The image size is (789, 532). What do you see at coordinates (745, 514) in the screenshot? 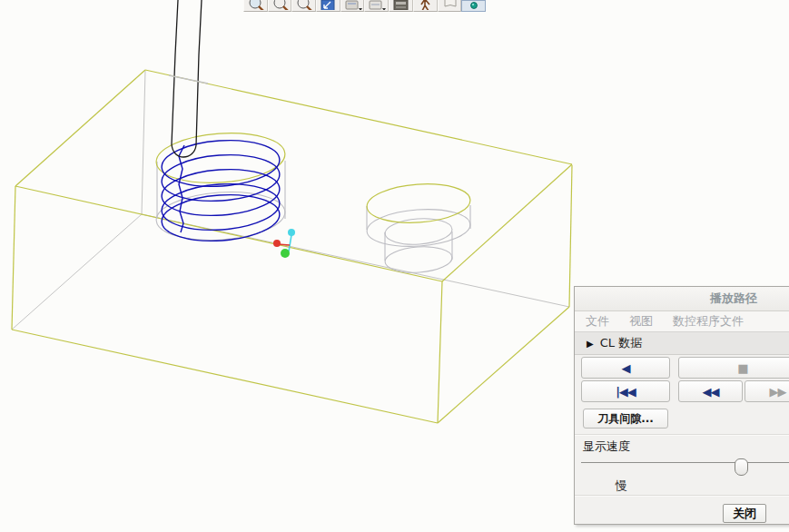
I see `close-button: 关闭` at bounding box center [745, 514].